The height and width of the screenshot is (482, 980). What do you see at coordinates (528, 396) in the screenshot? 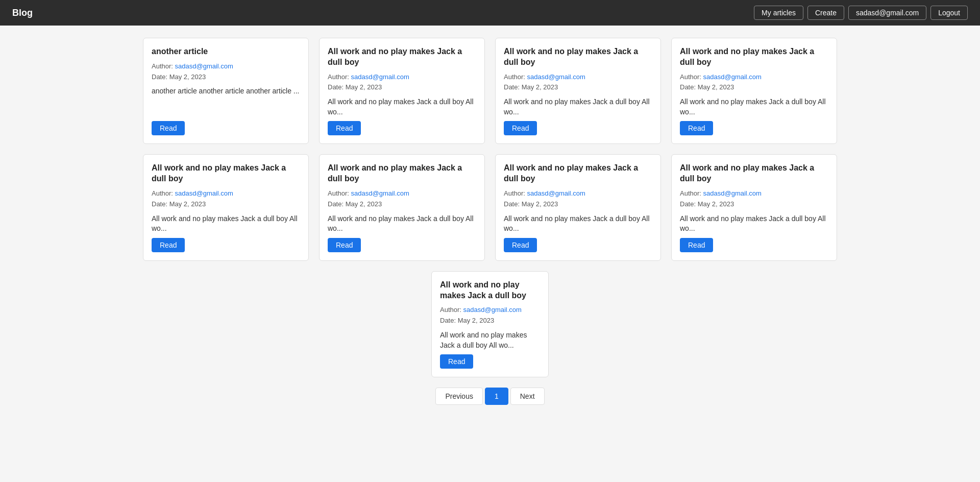
I see `next-button: Next` at bounding box center [528, 396].